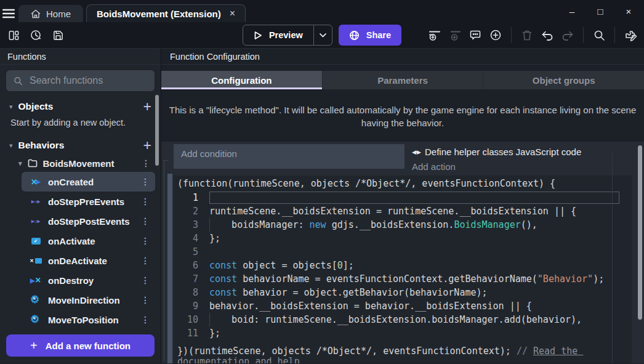  Describe the element at coordinates (421, 293) in the screenshot. I see `code-text: const behavior = object.getBehavior(beha…` at that location.